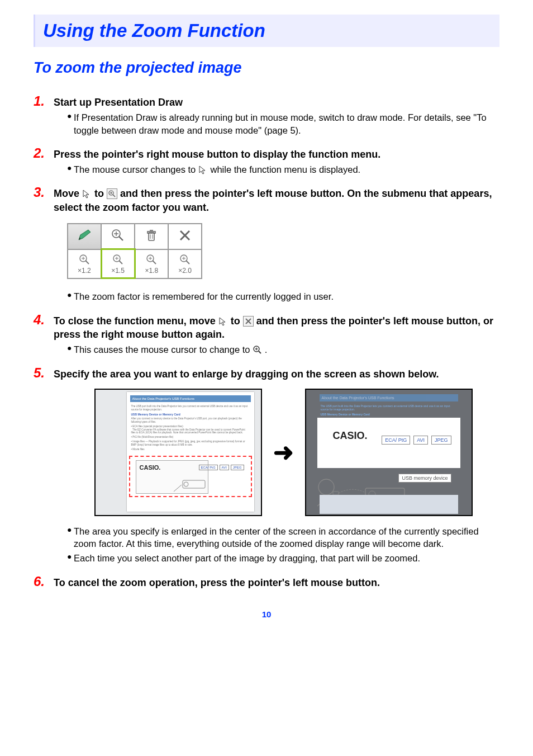  I want to click on bullet-text: If Presentation Draw is already running …, so click(287, 124).